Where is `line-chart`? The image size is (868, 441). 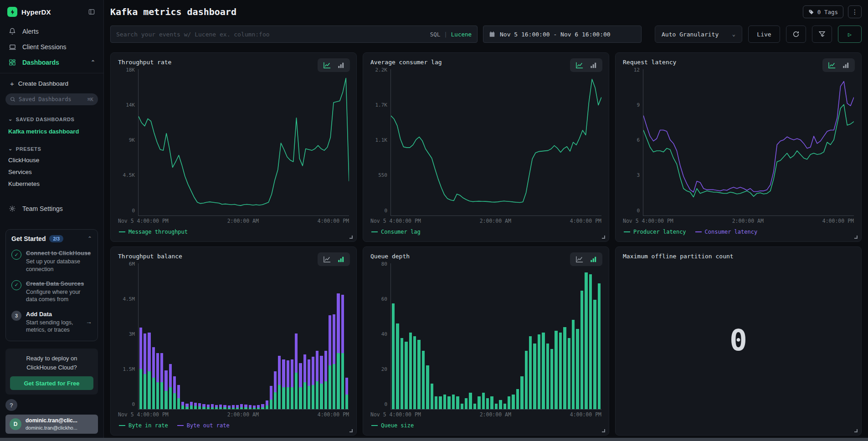 line-chart is located at coordinates (496, 142).